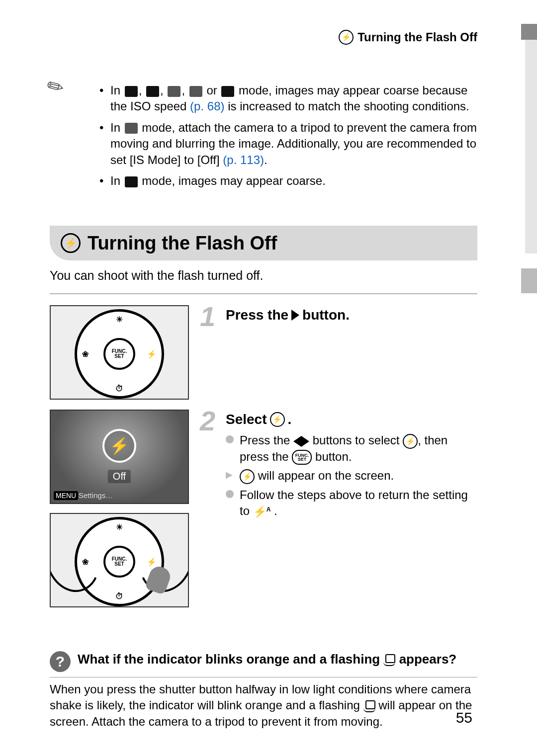 The image size is (537, 756). What do you see at coordinates (352, 420) in the screenshot?
I see `step-title: Select .` at bounding box center [352, 420].